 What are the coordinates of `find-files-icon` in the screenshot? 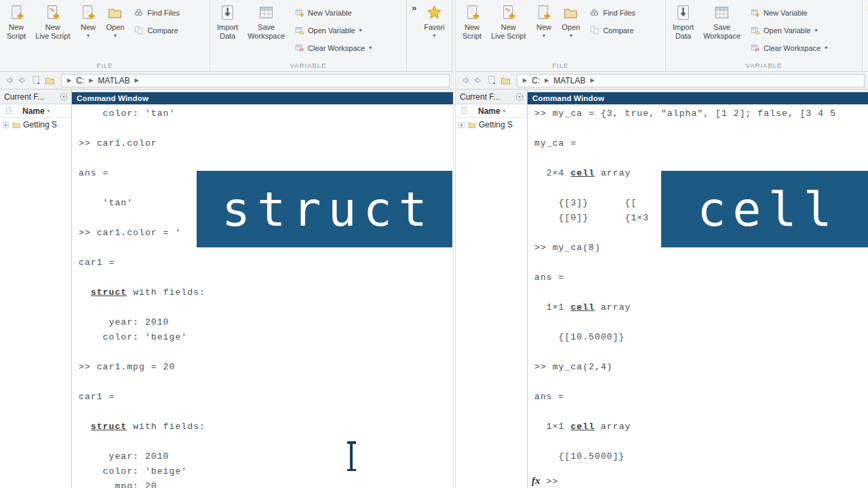 It's located at (138, 12).